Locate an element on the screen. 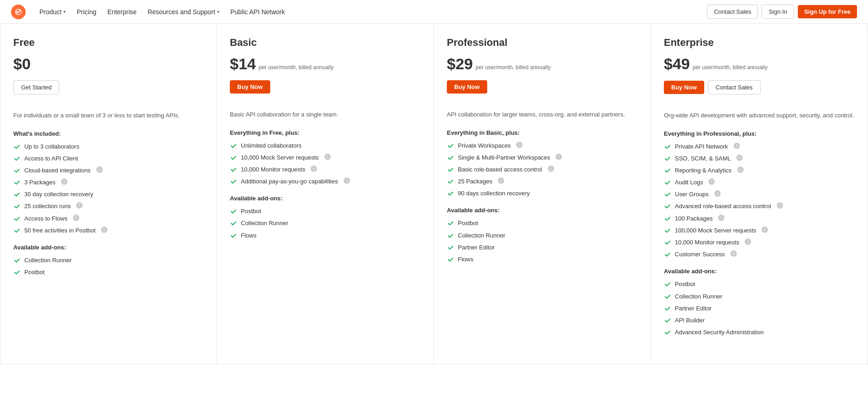 The height and width of the screenshot is (414, 868). plan-price-basic: $14 is located at coordinates (243, 64).